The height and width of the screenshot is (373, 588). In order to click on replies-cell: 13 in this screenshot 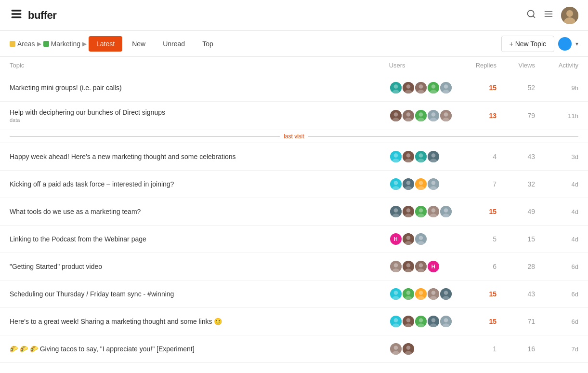, I will do `click(486, 116)`.